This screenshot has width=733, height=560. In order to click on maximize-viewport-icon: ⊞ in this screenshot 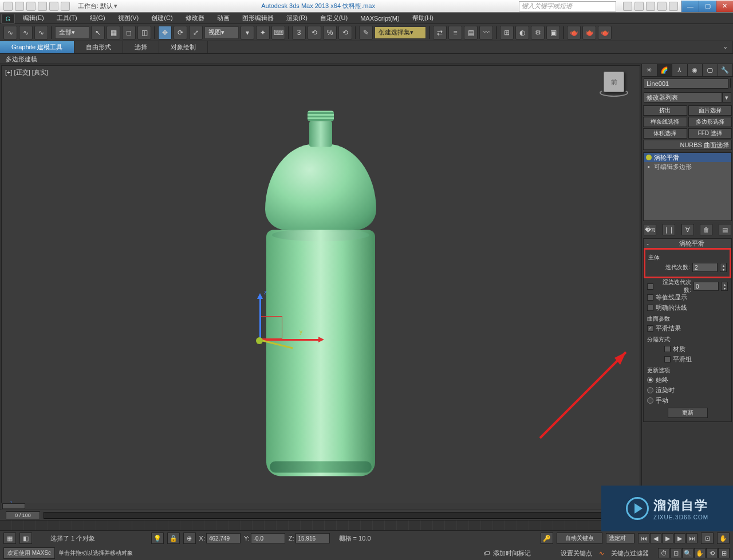, I will do `click(724, 553)`.